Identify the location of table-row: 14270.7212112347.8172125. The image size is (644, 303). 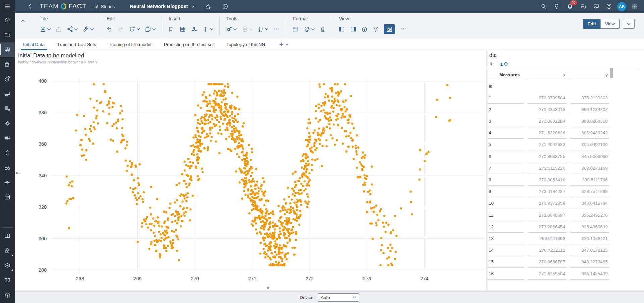
(549, 250).